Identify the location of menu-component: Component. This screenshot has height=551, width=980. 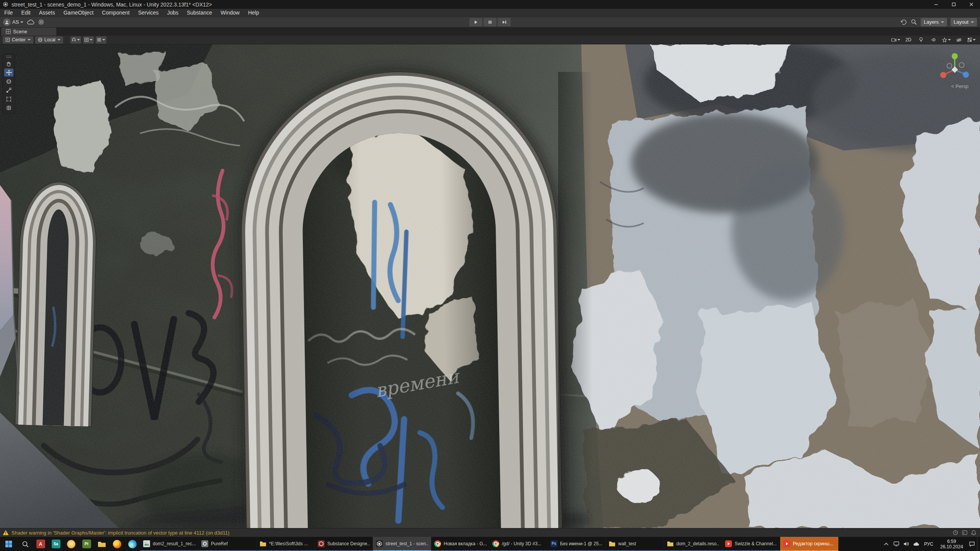
(116, 13).